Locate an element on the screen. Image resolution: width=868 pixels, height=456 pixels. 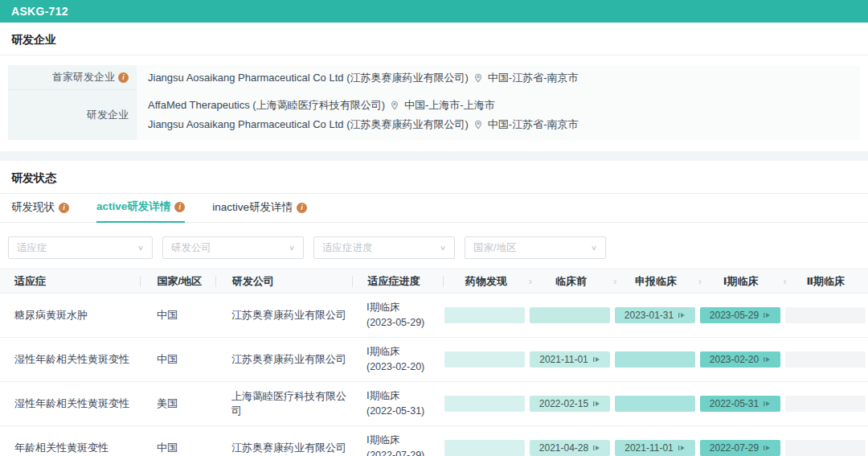
stage-header-phase2: Ⅱ期临床 is located at coordinates (825, 281).